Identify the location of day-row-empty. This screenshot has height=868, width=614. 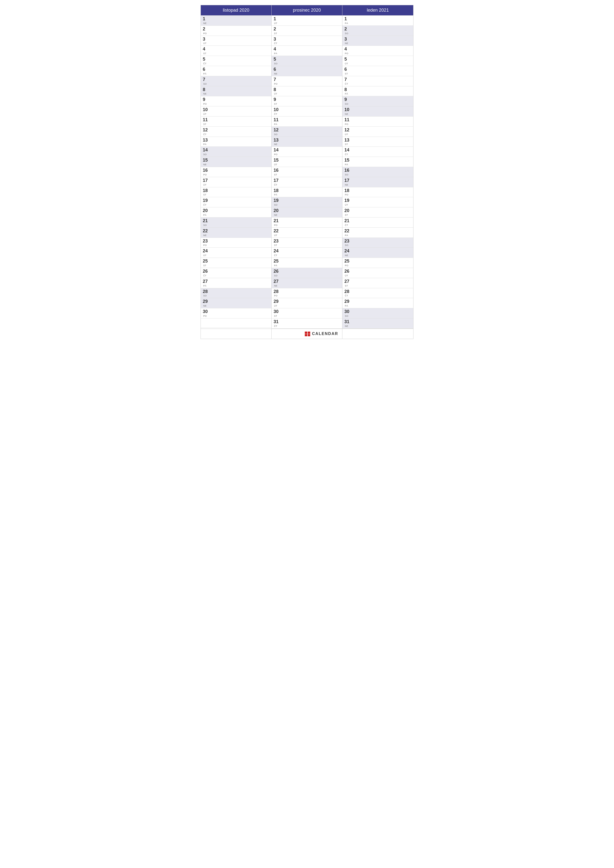
(236, 323).